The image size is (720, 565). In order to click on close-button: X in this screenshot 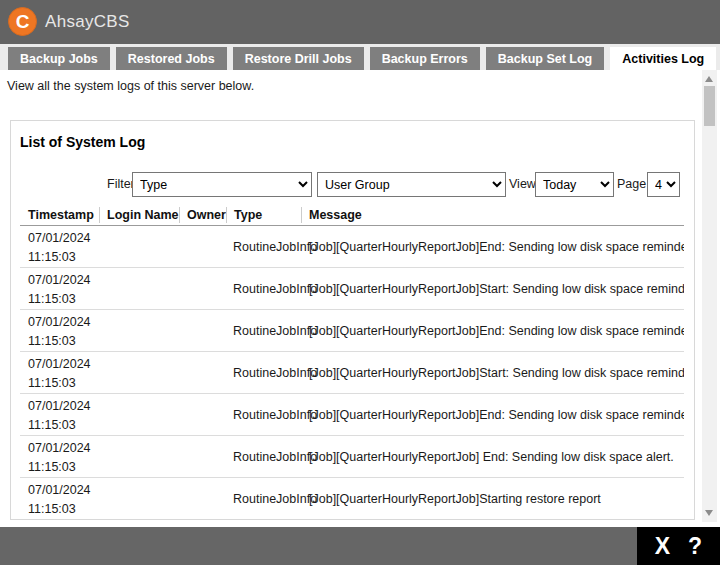, I will do `click(662, 546)`.